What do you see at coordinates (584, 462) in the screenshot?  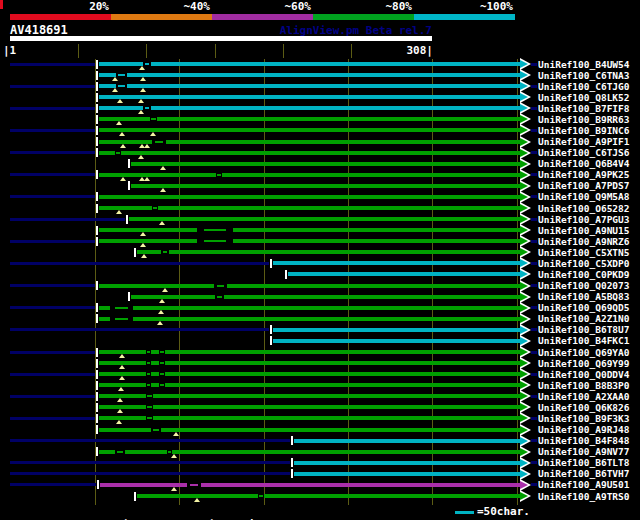 I see `subject-label: UniRef100_B6TLT8` at bounding box center [584, 462].